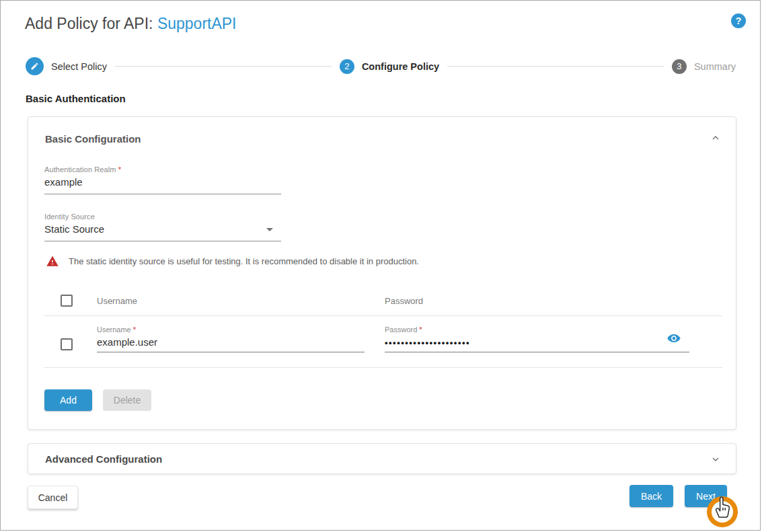 The image size is (762, 532). Describe the element at coordinates (401, 67) in the screenshot. I see `step2-label: Configure Policy` at that location.